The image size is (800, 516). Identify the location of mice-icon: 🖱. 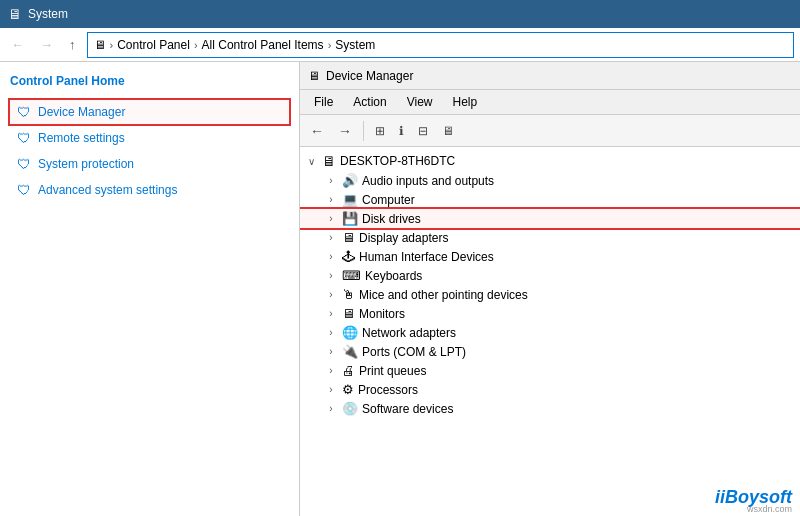
(348, 294).